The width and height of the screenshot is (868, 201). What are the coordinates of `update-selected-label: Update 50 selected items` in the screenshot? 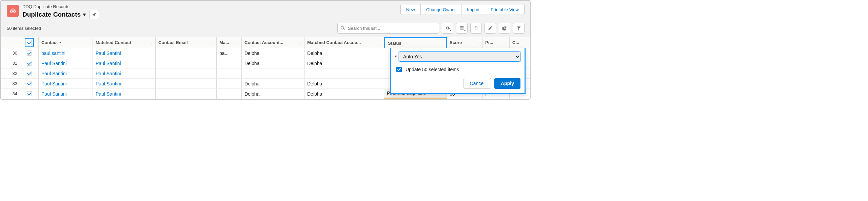 It's located at (432, 69).